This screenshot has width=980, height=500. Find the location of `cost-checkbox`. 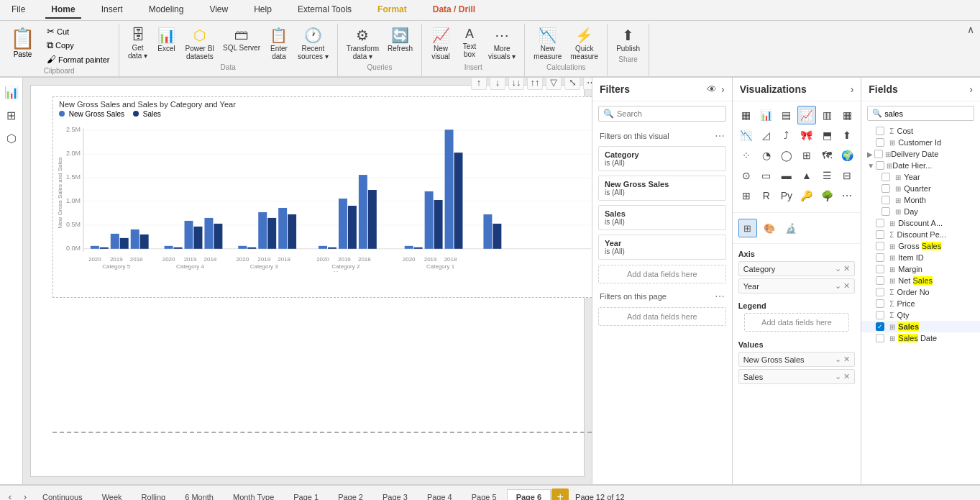

cost-checkbox is located at coordinates (880, 131).